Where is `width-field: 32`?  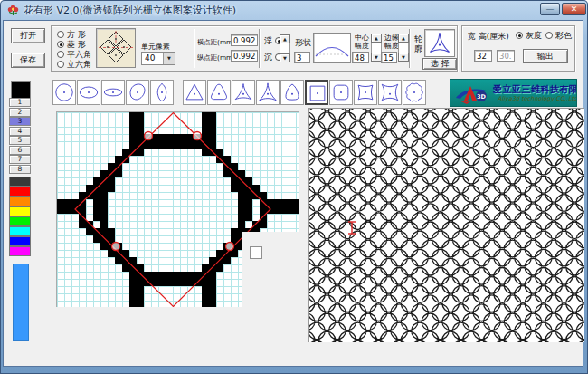
width-field: 32 is located at coordinates (483, 56).